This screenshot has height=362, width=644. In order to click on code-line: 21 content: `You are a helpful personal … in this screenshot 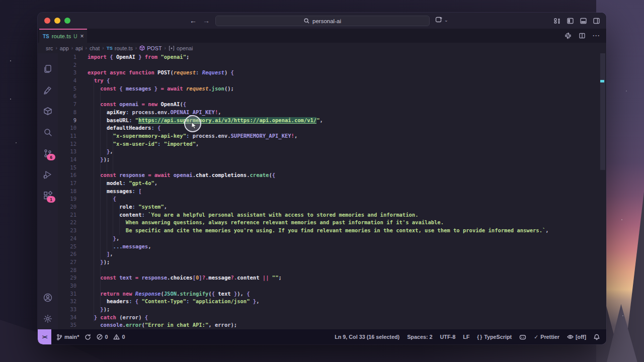, I will do `click(332, 215)`.